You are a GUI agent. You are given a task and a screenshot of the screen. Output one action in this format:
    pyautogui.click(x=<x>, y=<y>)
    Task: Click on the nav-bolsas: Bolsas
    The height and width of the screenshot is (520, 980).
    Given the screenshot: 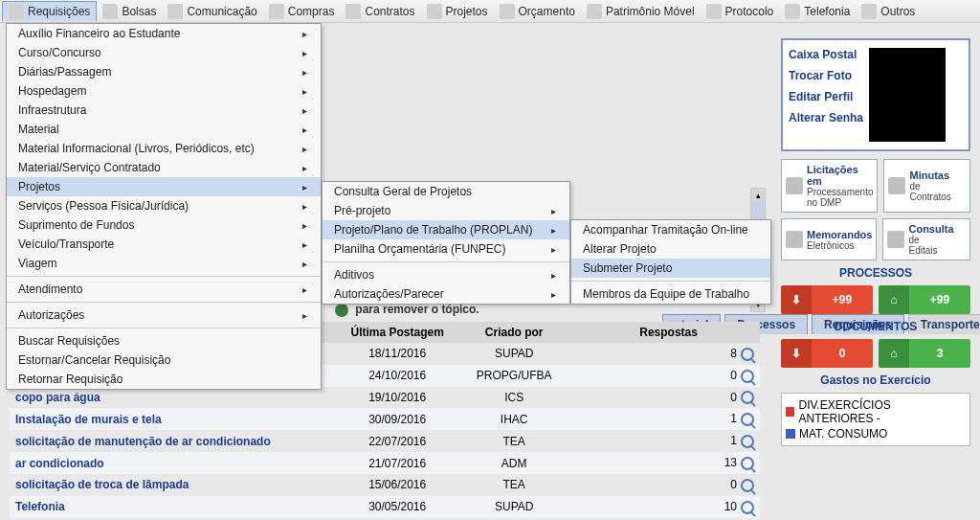 What is the action you would take?
    pyautogui.click(x=129, y=11)
    